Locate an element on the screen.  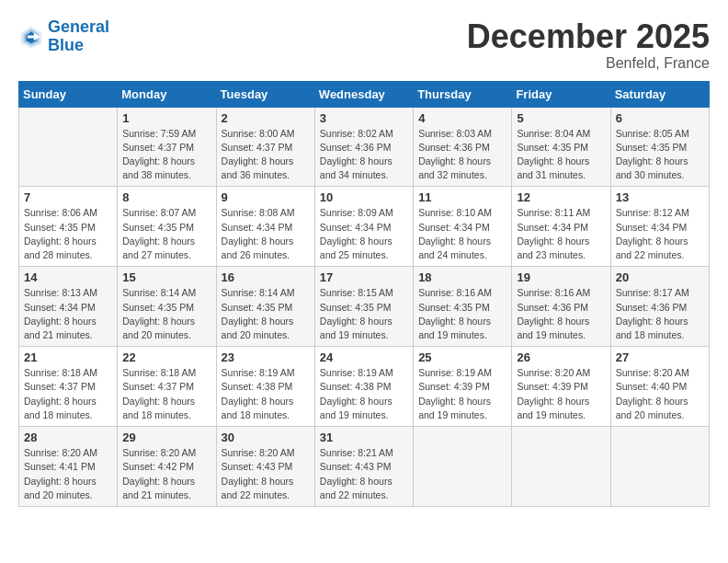
day-info: Sunrise: 8:00 AM Sunset: 4:37 PM Dayligh… is located at coordinates (266, 155).